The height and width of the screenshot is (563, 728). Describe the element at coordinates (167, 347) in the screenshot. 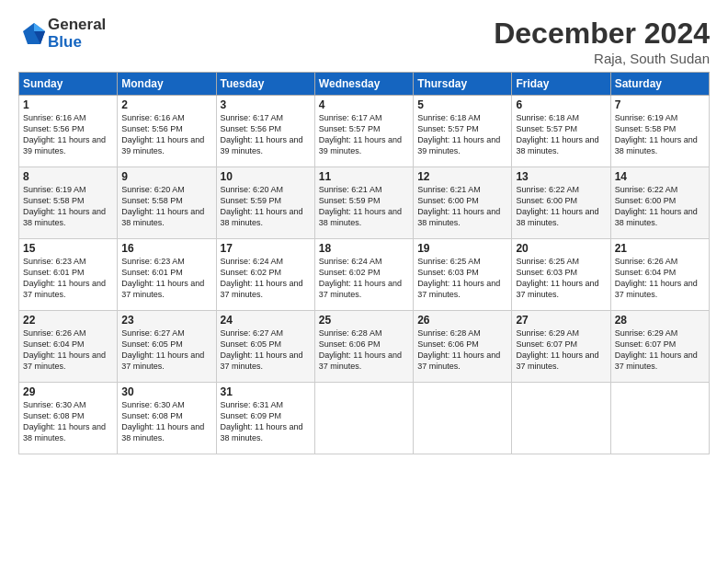

I see `table-row: 23Sunrise: 6:27 AMSunset: 6:05 PMDayligh…` at that location.